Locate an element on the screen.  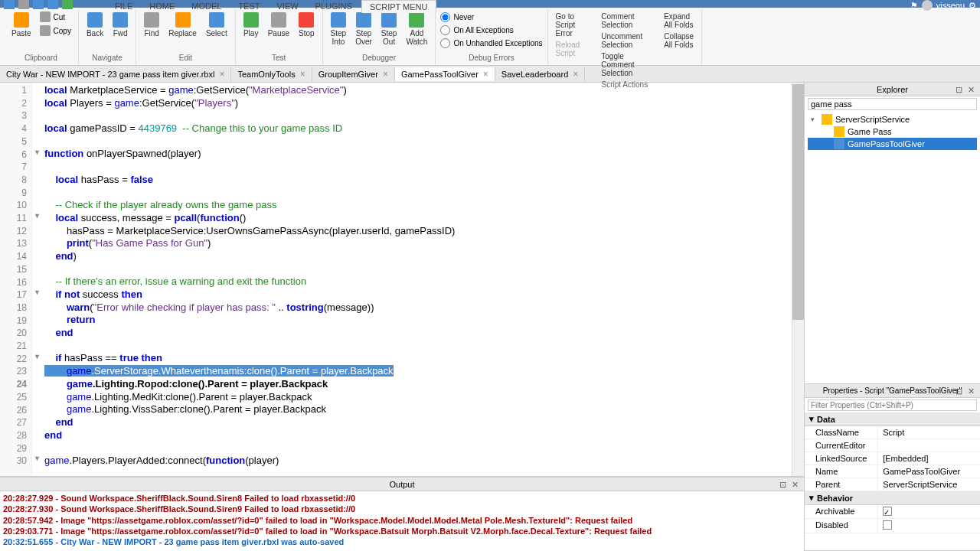
explorer-popout-icon: ⊡ is located at coordinates (960, 90).